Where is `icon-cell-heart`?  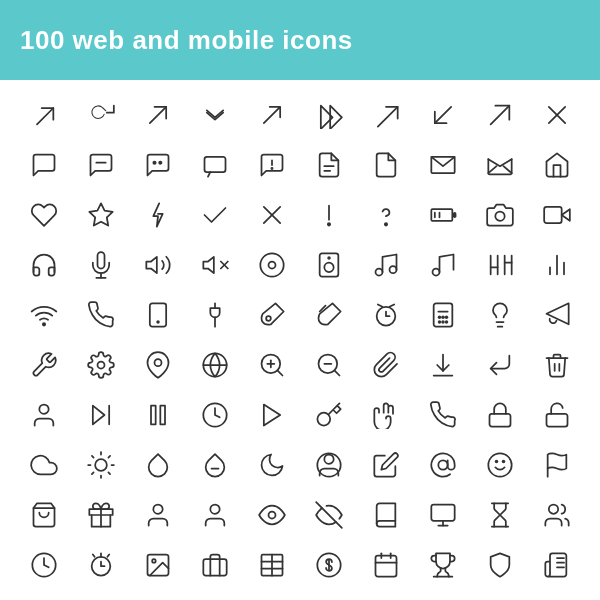 icon-cell-heart is located at coordinates (44, 215).